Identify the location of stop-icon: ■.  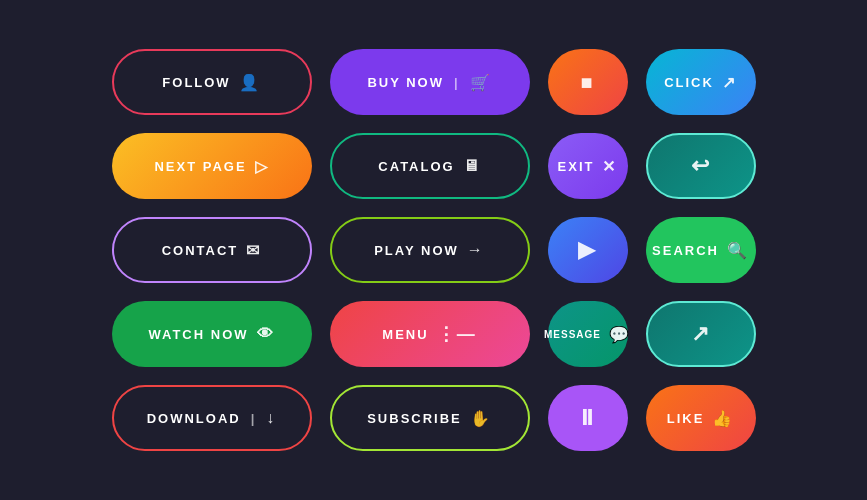
(587, 82).